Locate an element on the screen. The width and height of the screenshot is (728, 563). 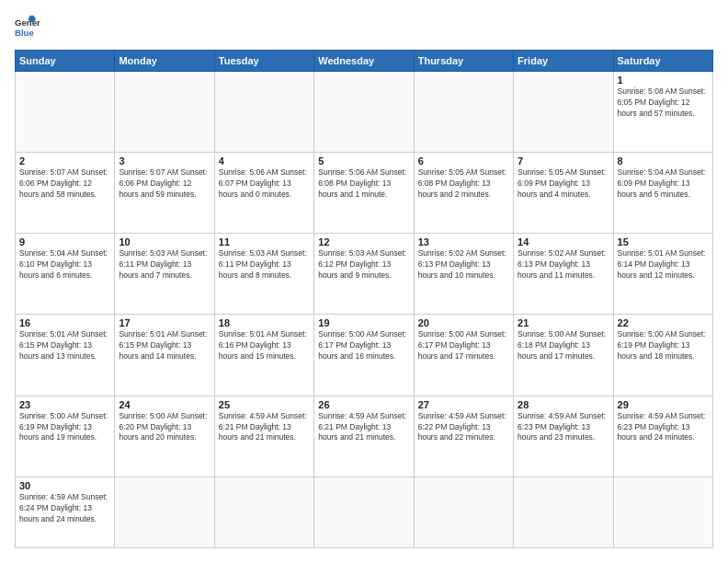
week-row-1: 1Sunrise: 5:08 AM Sunset: 6:05 PM Daylig… is located at coordinates (364, 112).